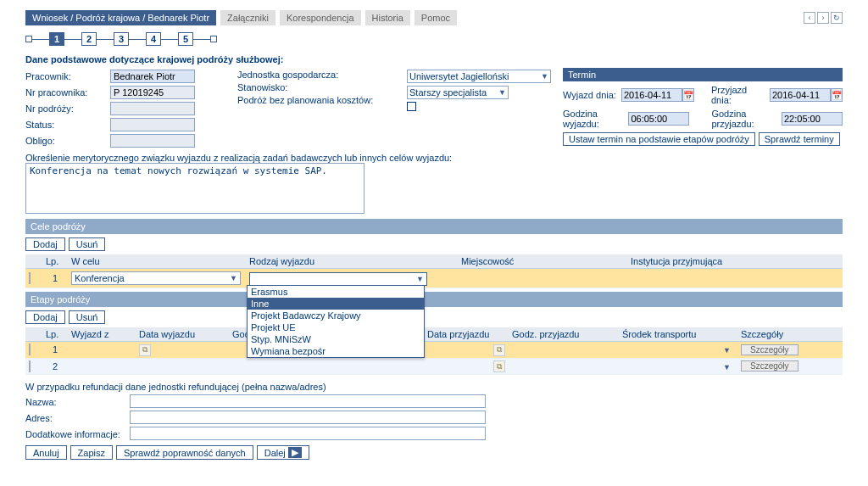 This screenshot has height=486, width=868. What do you see at coordinates (688, 95) in the screenshot?
I see `wyjazd-cal-button: 📅` at bounding box center [688, 95].